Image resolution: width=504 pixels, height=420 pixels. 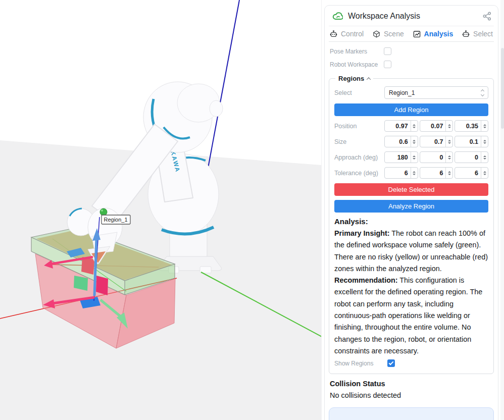 I want to click on tab-analysis-label: Analysis, so click(x=439, y=34).